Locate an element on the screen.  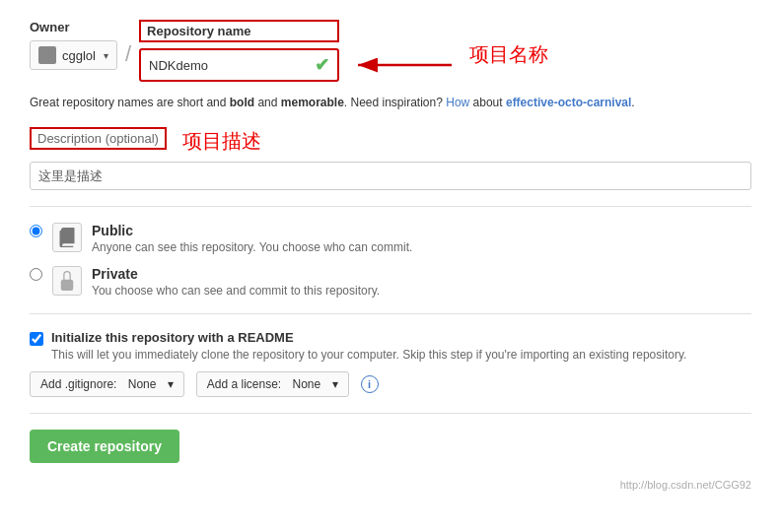
private-label: Private is located at coordinates (114, 274).